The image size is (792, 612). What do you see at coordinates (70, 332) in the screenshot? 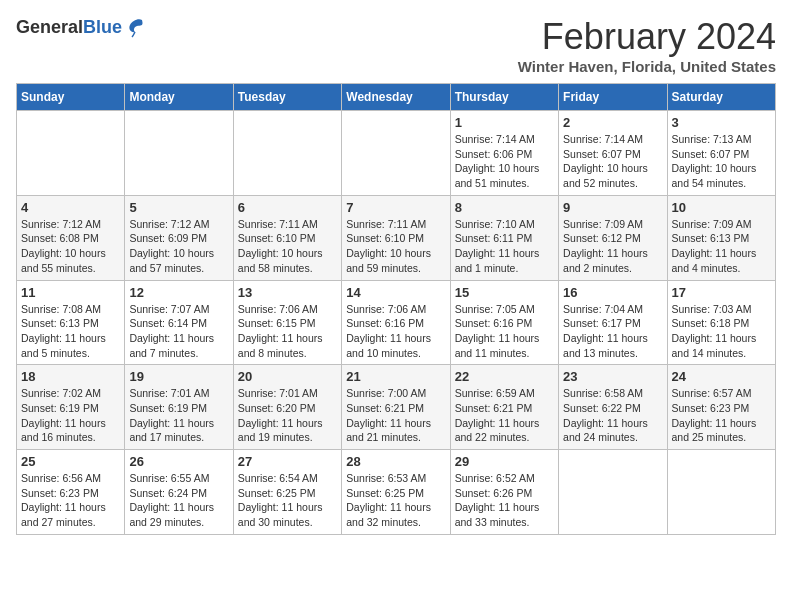
I see `day-info: Sunrise: 7:08 AM Sunset: 6:13 PM Dayligh…` at bounding box center [70, 332].